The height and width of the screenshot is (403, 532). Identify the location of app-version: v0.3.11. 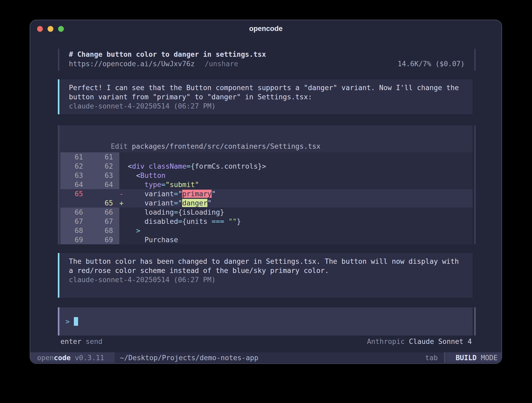
(90, 358).